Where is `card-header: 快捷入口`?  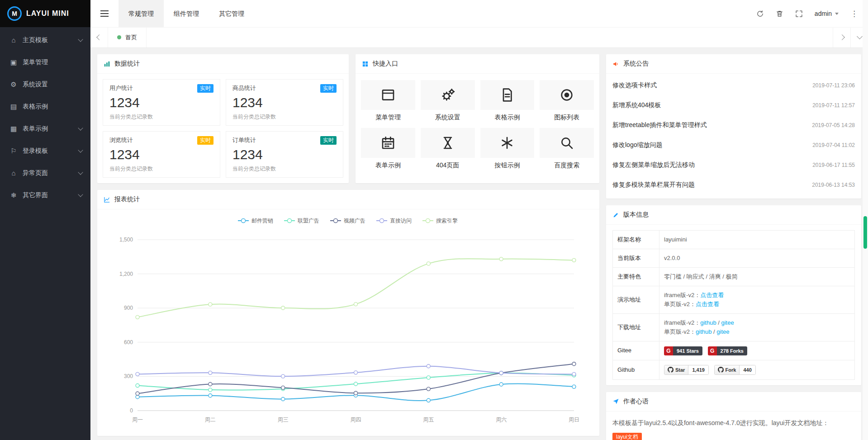 card-header: 快捷入口 is located at coordinates (478, 64).